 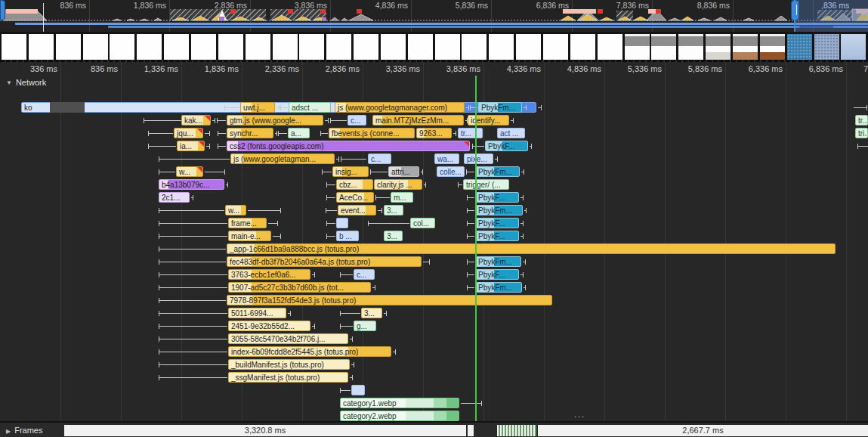 What do you see at coordinates (249, 236) in the screenshot?
I see `network-request-bar: main-e...` at bounding box center [249, 236].